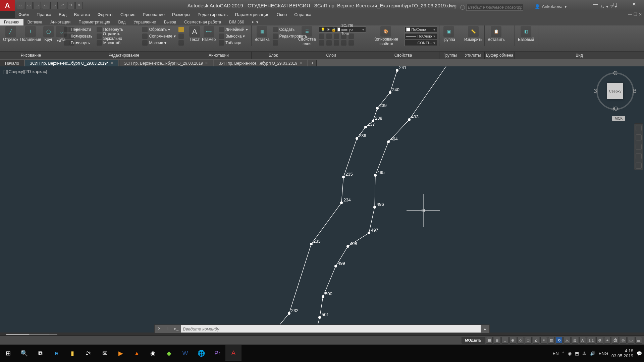  I want to click on maximize-button: ▢, so click(615, 4).